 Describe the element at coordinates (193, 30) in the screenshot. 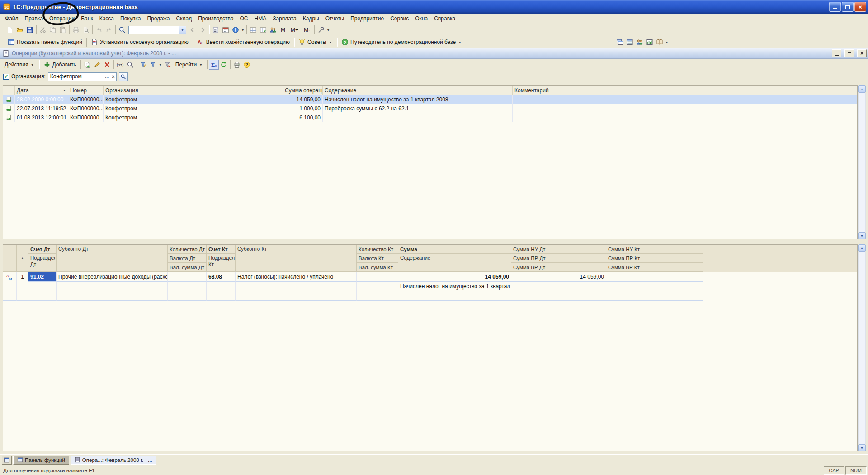

I see `find-previous-button` at that location.